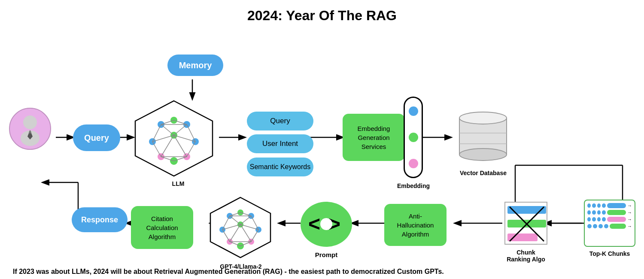 Image resolution: width=644 pixels, height=279 pixels. Describe the element at coordinates (326, 224) in the screenshot. I see `prompt-circle: < >` at that location.